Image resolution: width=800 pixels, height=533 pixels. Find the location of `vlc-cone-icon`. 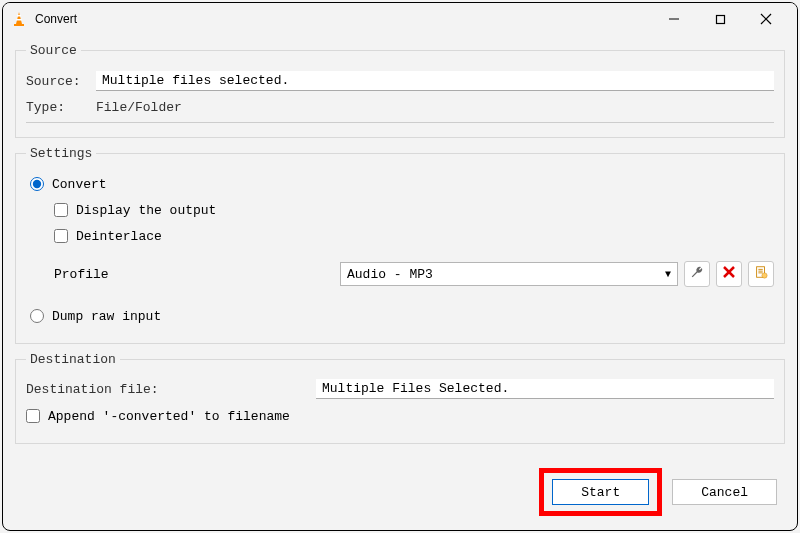

vlc-cone-icon is located at coordinates (19, 19).